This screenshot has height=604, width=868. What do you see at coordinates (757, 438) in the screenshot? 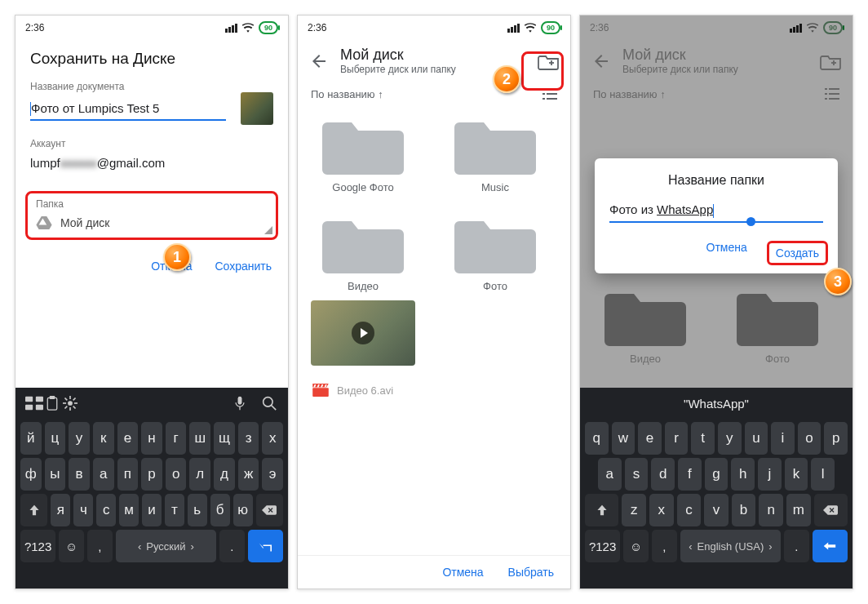
I see `key-u: u` at bounding box center [757, 438].